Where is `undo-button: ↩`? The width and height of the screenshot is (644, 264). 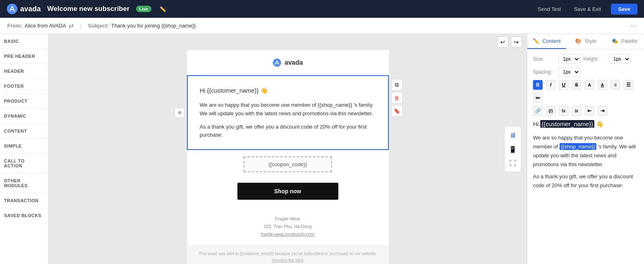
undo-button: ↩ is located at coordinates (503, 42).